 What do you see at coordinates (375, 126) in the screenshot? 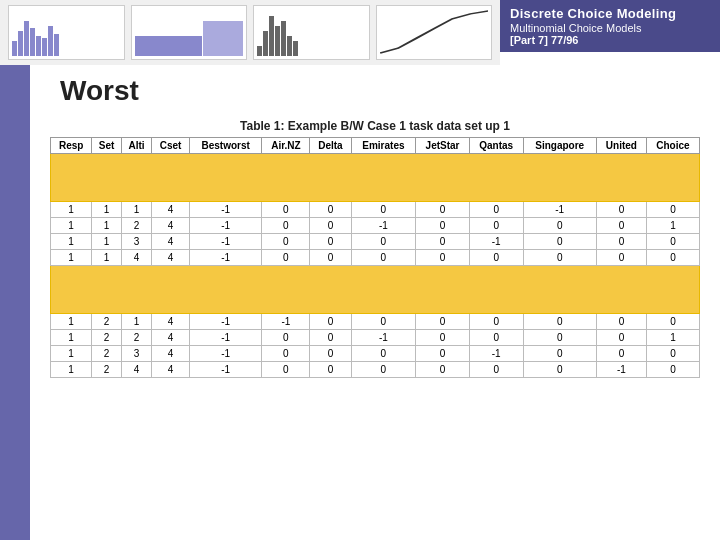
I see `table-title: Table 1: Example B/W Case 1 task data se…` at bounding box center [375, 126].